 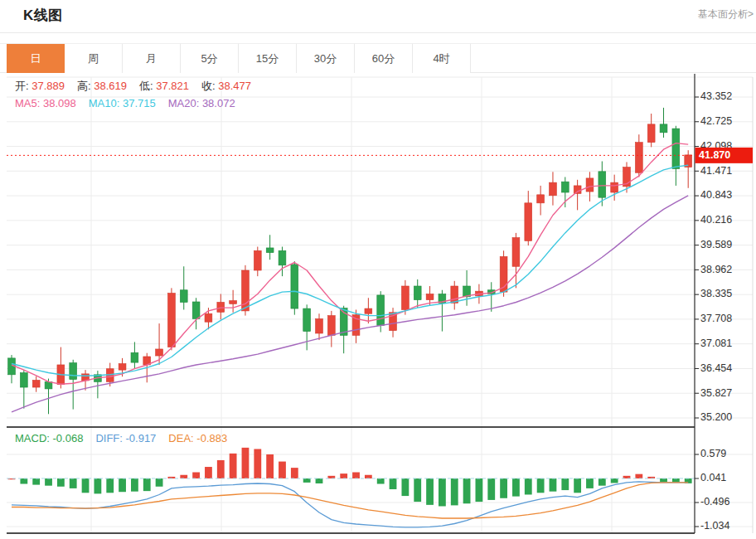 What do you see at coordinates (716, 343) in the screenshot?
I see `price-axis-label: 37.081` at bounding box center [716, 343].